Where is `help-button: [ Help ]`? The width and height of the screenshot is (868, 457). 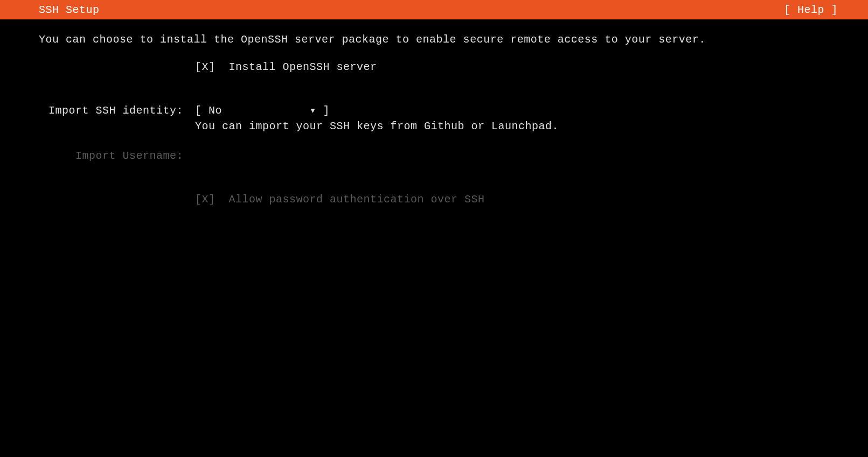
help-button: [ Help ] is located at coordinates (811, 10).